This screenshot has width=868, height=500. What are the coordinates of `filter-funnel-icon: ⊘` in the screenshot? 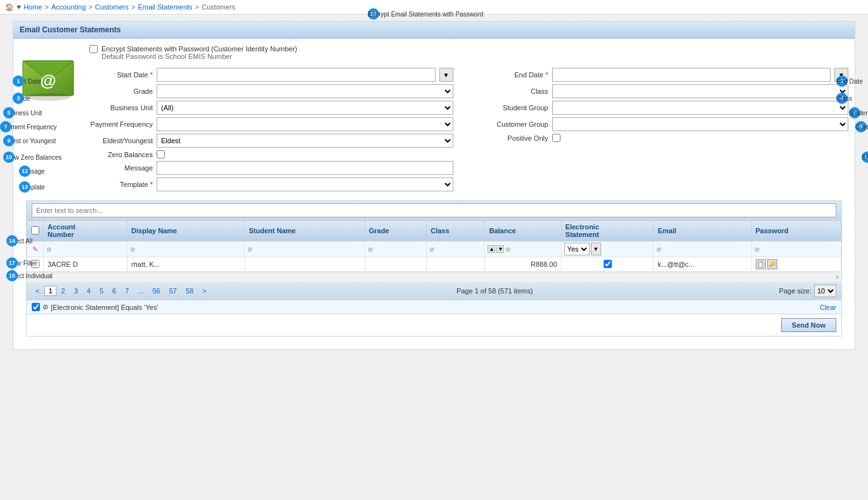 It's located at (46, 307).